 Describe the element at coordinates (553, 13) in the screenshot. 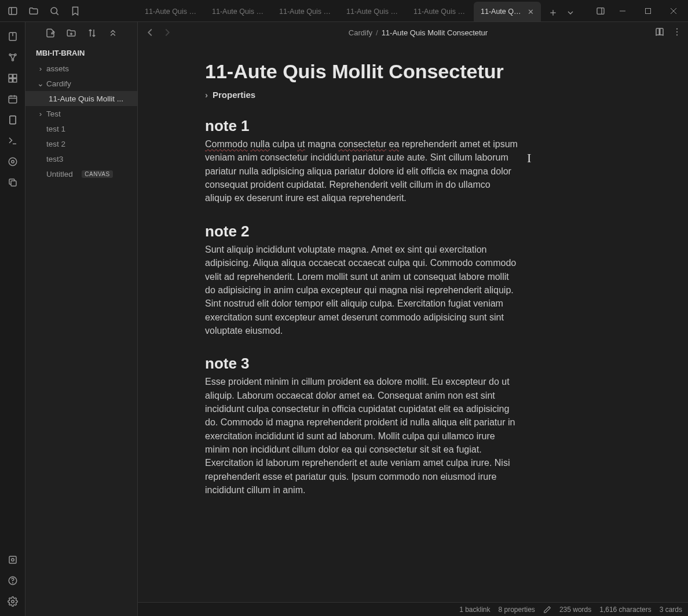

I see `new-tab-button` at that location.